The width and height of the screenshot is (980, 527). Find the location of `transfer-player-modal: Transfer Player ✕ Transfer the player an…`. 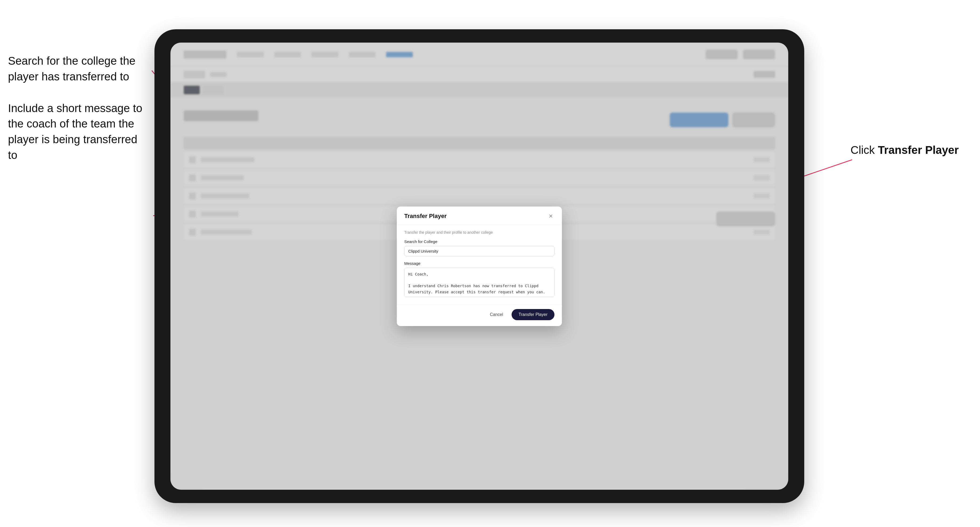

transfer-player-modal: Transfer Player ✕ Transfer the player an… is located at coordinates (479, 266).